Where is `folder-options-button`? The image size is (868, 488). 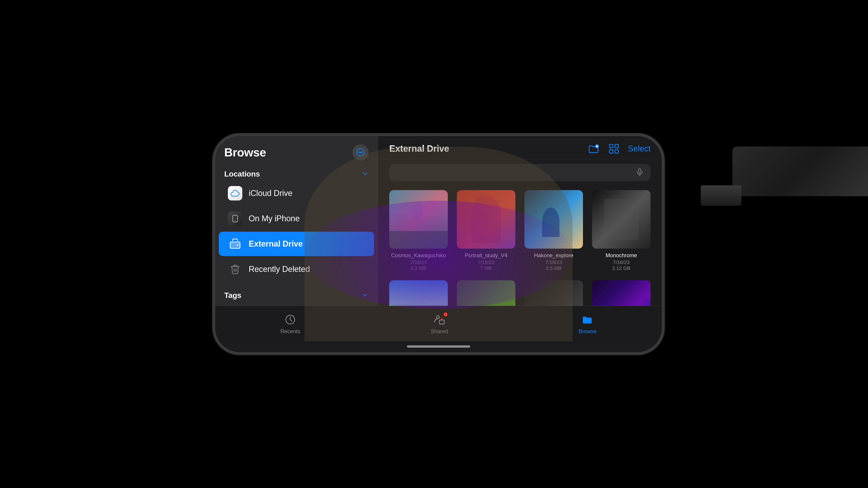
folder-options-button is located at coordinates (594, 149).